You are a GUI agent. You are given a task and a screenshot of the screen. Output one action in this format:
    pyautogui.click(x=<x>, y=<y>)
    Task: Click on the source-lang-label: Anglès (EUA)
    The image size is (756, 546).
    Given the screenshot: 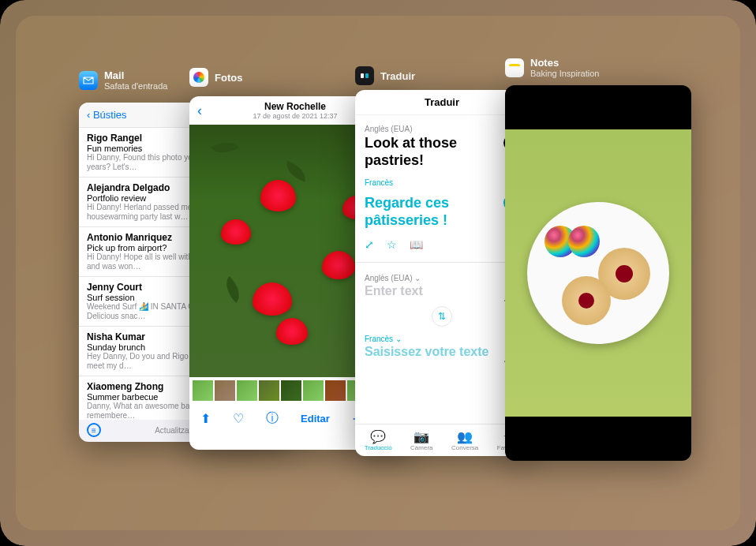 What is the action you would take?
    pyautogui.click(x=442, y=129)
    